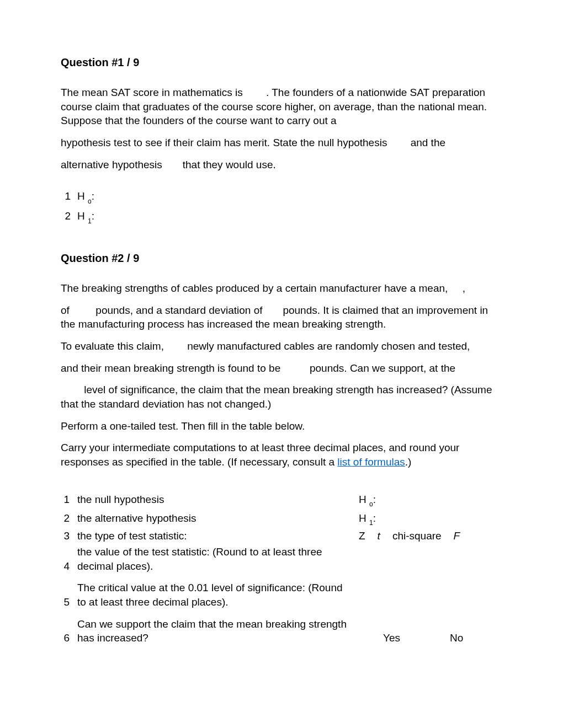 This screenshot has width=563, height=728. I want to click on q1-h0-label: H o:, so click(290, 197).